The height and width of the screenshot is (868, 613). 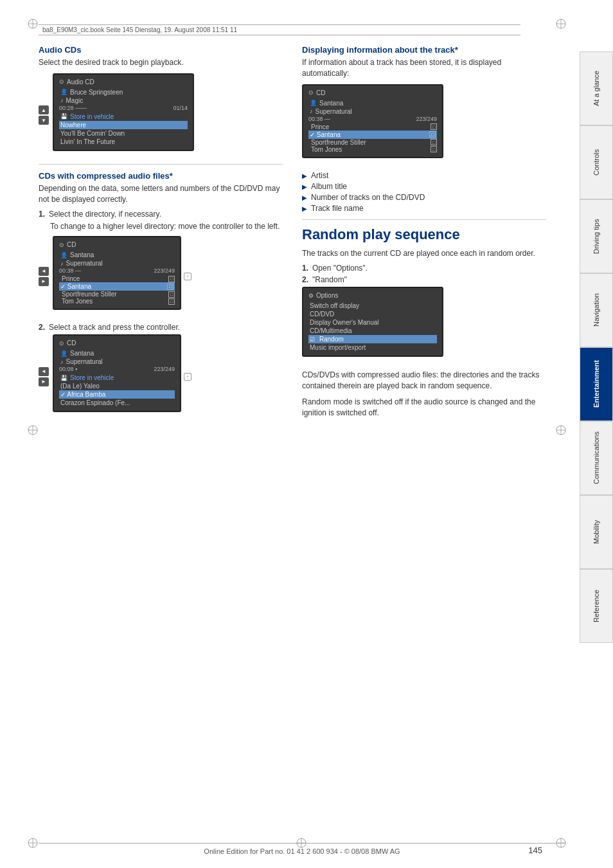 I want to click on cd-icon: ⊙, so click(x=62, y=82).